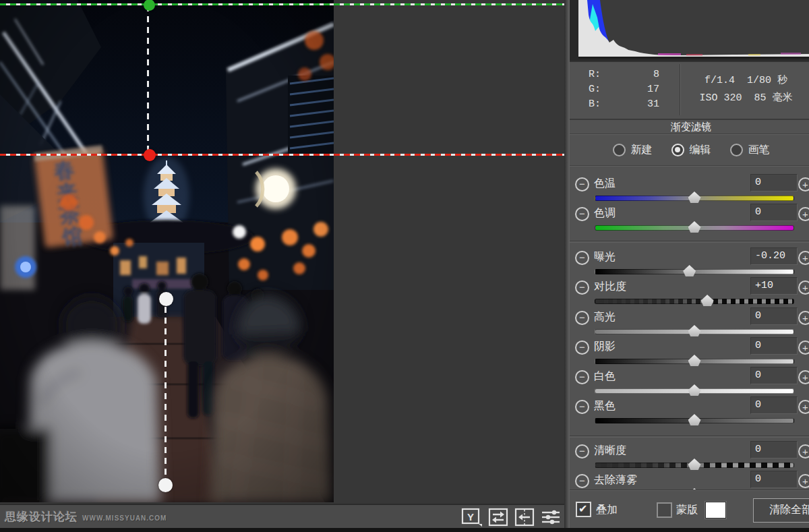  I want to click on slider-row-temperature: 色温 0, so click(689, 191).